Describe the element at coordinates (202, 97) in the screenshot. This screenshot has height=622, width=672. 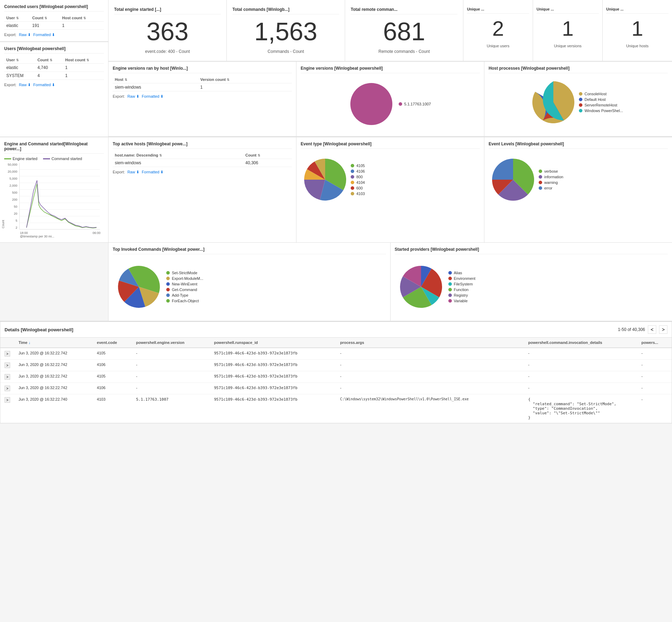
I see `ev-export-row: Export: Raw ⬇ Formatted ⬇` at that location.